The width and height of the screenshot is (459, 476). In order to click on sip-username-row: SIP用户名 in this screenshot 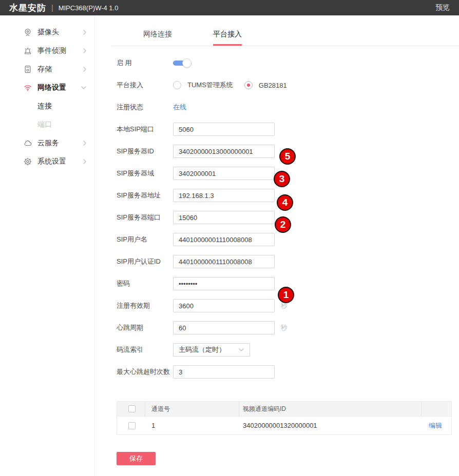, I will do `click(288, 240)`.